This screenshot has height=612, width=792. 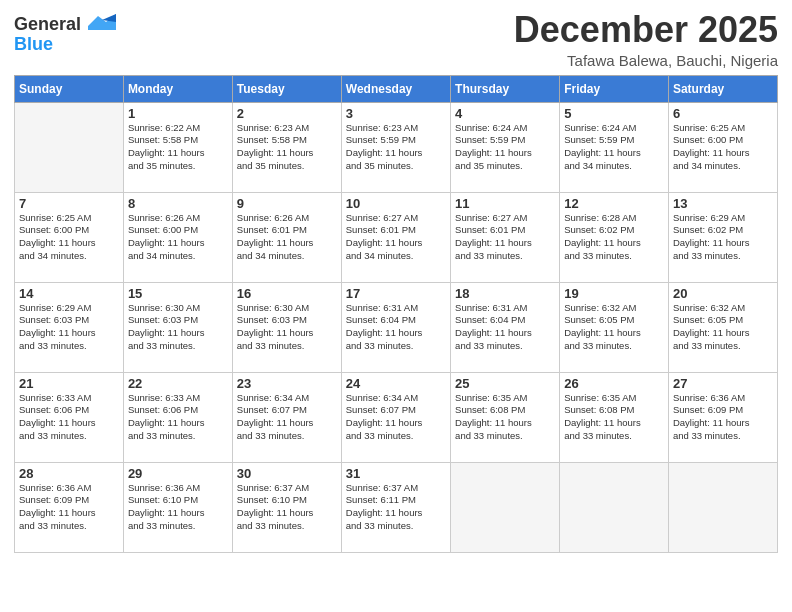 I want to click on day-info: Sunrise: 6:37 AM Sunset: 6:11 PM Dayligh…, so click(x=396, y=508).